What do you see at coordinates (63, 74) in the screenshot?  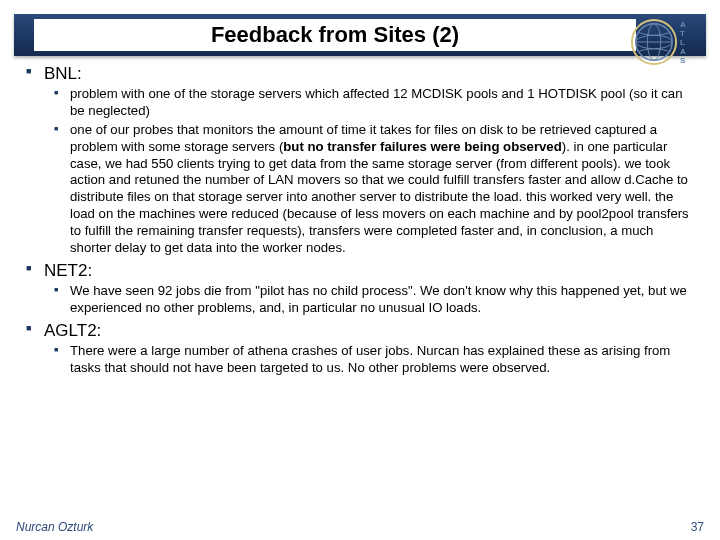 I see `section-heading: BNL:` at bounding box center [63, 74].